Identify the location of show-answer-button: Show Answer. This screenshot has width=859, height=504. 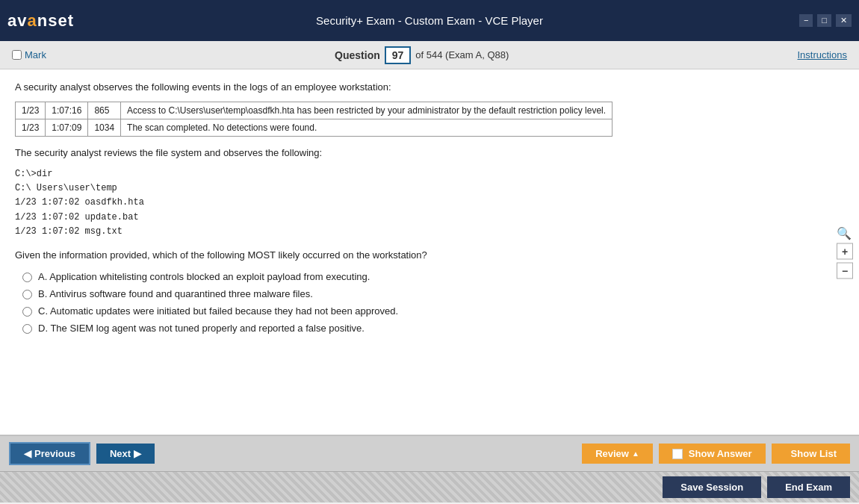
(713, 454).